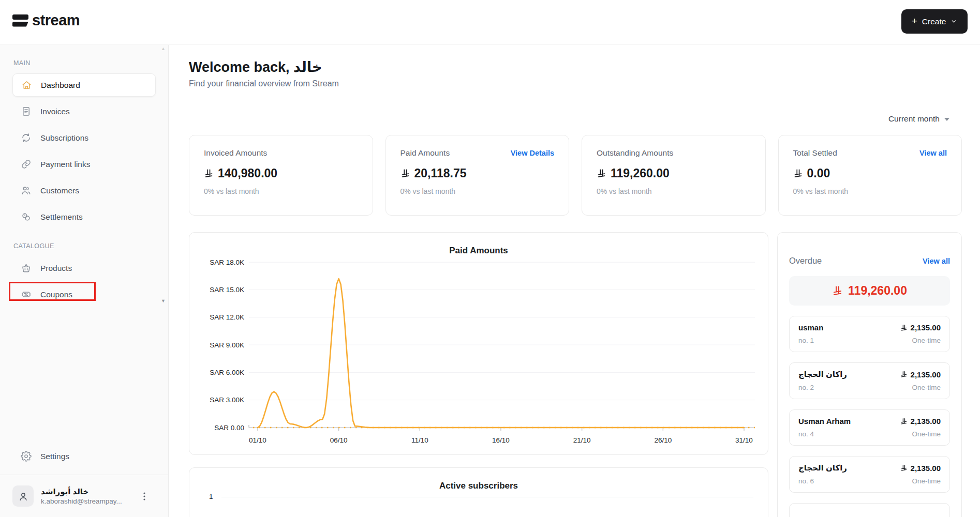 The height and width of the screenshot is (517, 980). I want to click on stat-card-value: 140,980.00, so click(247, 174).